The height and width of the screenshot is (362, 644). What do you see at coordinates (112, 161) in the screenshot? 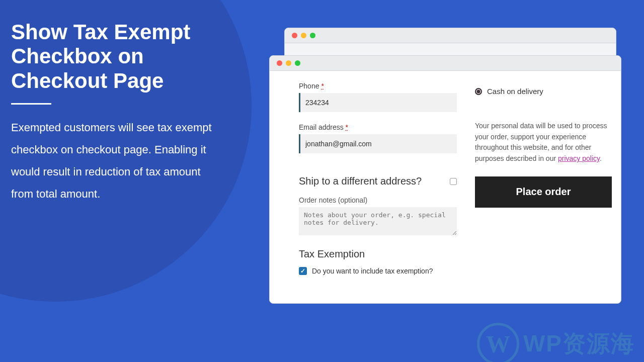
I see `promo-description: Exempted customers will see tax exempt c…` at bounding box center [112, 161].